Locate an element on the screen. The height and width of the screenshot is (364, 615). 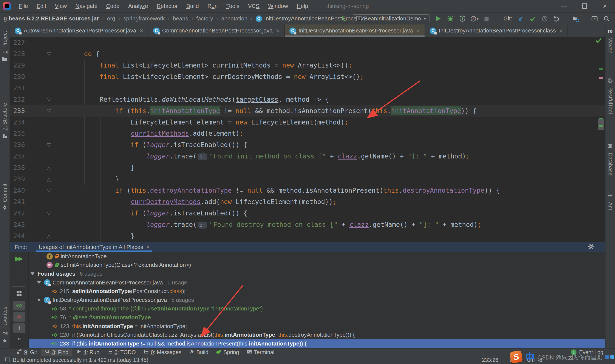
menu-navigate: Navigate is located at coordinates (87, 6).